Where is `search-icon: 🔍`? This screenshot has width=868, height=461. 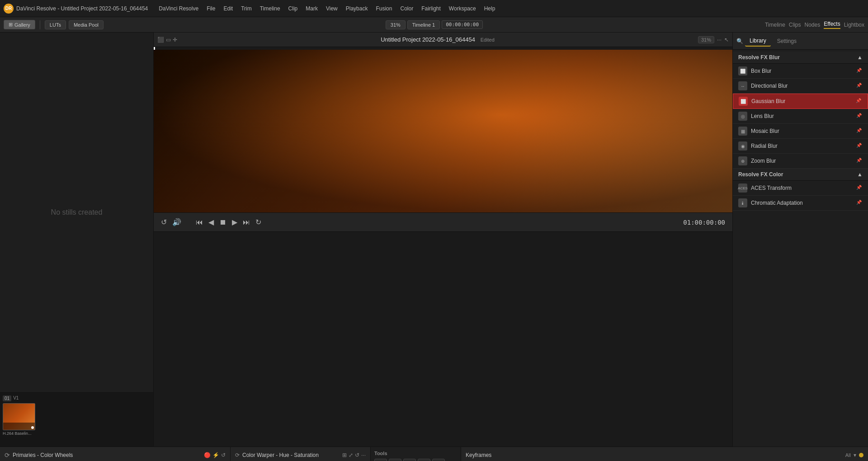 search-icon: 🔍 is located at coordinates (740, 41).